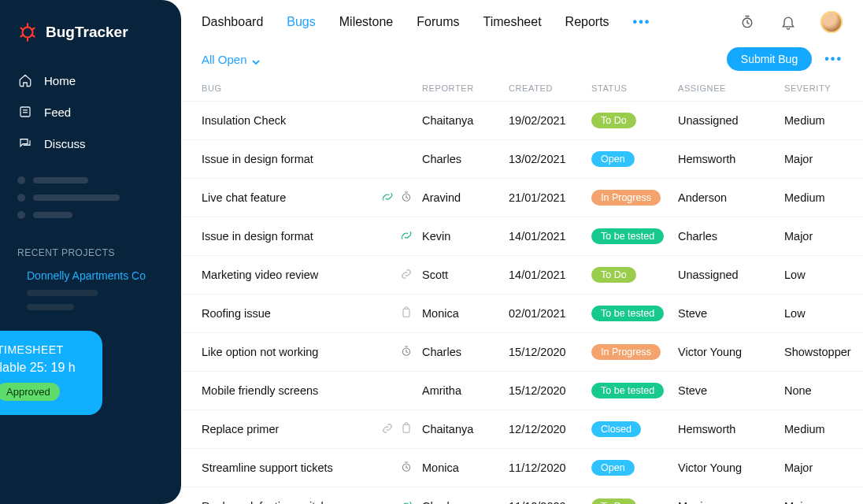 Image resolution: width=863 pixels, height=504 pixels. What do you see at coordinates (366, 22) in the screenshot?
I see `tab-milestone: Milestone` at bounding box center [366, 22].